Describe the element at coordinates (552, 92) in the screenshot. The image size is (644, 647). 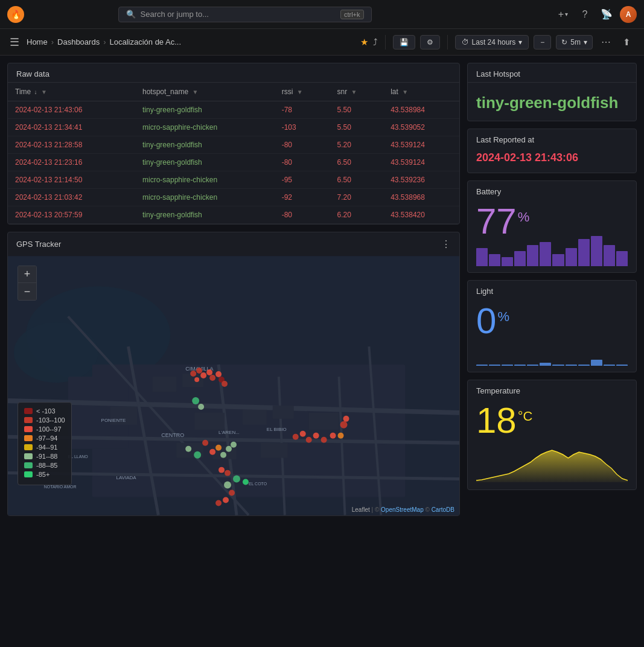
I see `last-hotspot-panel: Last Hotspot tiny-green-goldfish` at that location.